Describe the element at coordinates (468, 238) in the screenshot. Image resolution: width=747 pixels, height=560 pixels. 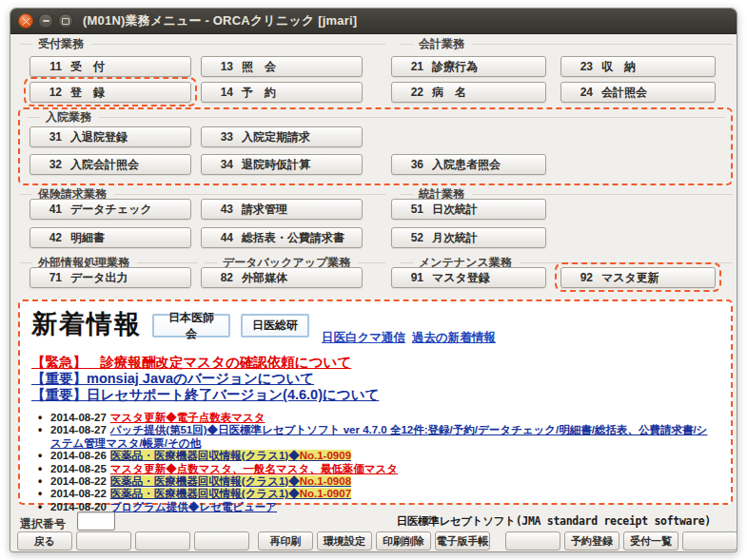
I see `menu-button-52: 52月次統計` at that location.